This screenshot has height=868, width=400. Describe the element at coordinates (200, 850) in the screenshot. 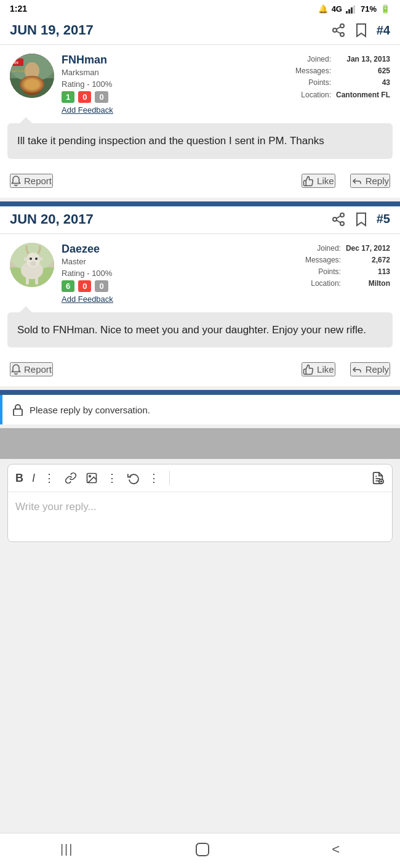

I see `bottom-navigation: ||| <` at that location.